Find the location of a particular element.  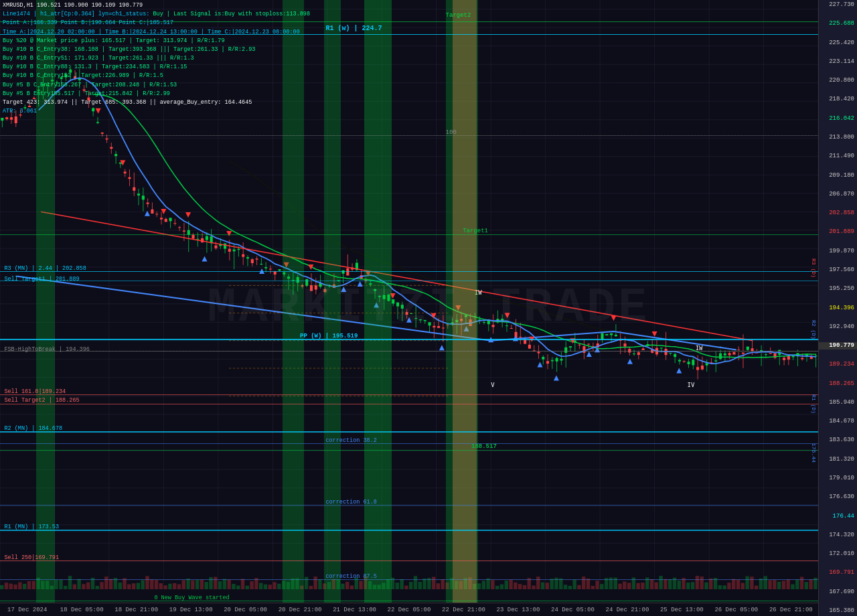

price-19756: 197.560 is located at coordinates (838, 271).